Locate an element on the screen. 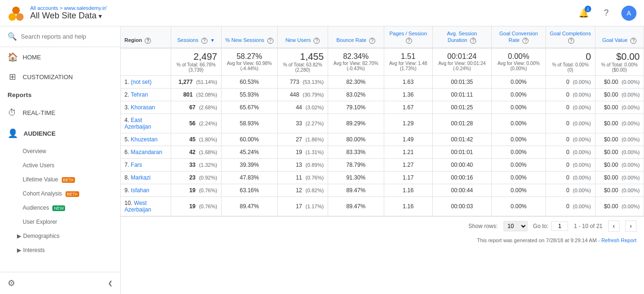 This screenshot has height=294, width=644. topbar: All accounts > www.salesdemy.ir/ All Web… is located at coordinates (322, 13).